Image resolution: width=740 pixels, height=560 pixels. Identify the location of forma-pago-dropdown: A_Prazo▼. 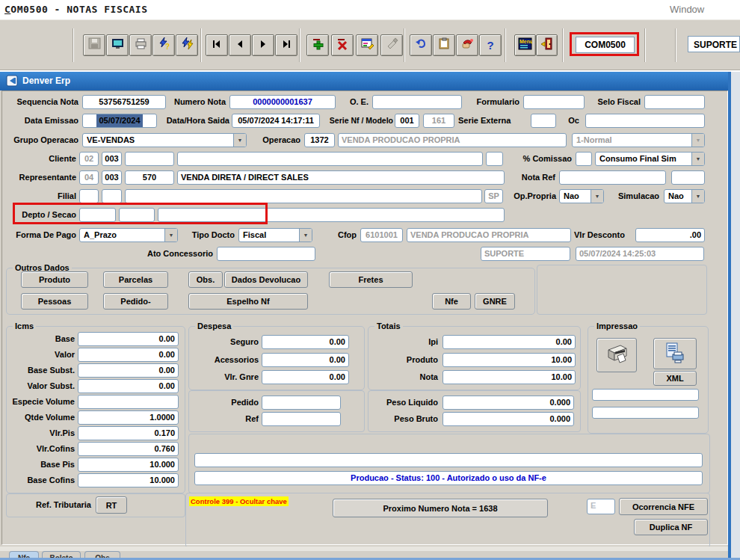
(129, 235).